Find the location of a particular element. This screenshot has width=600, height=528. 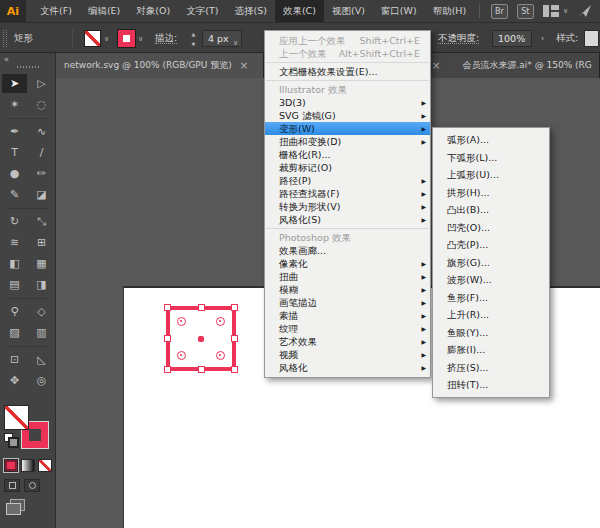

draw-behind-button is located at coordinates (32, 486).